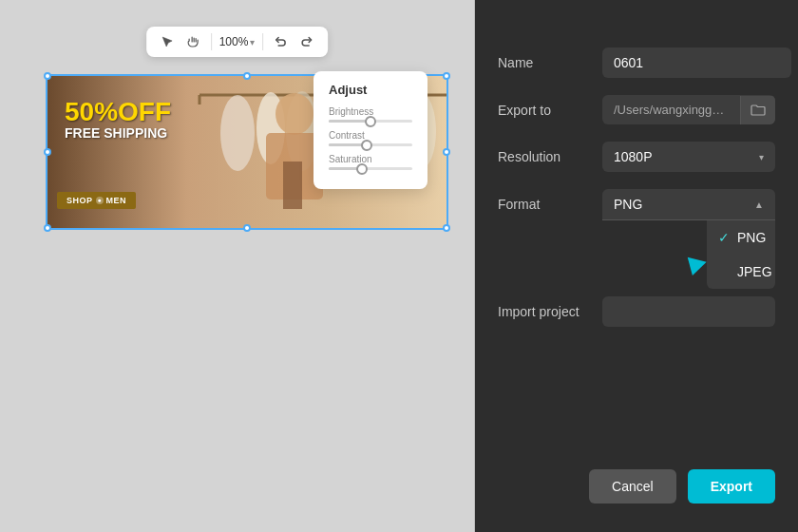 The width and height of the screenshot is (798, 532). Describe the element at coordinates (253, 42) in the screenshot. I see `zoom-chevron: ▾` at that location.